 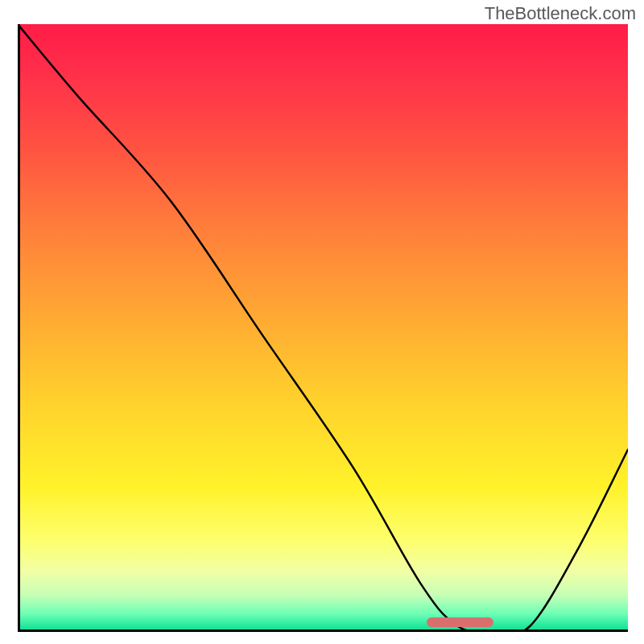 What do you see at coordinates (460, 622) in the screenshot?
I see `optimal-range-marker` at bounding box center [460, 622].